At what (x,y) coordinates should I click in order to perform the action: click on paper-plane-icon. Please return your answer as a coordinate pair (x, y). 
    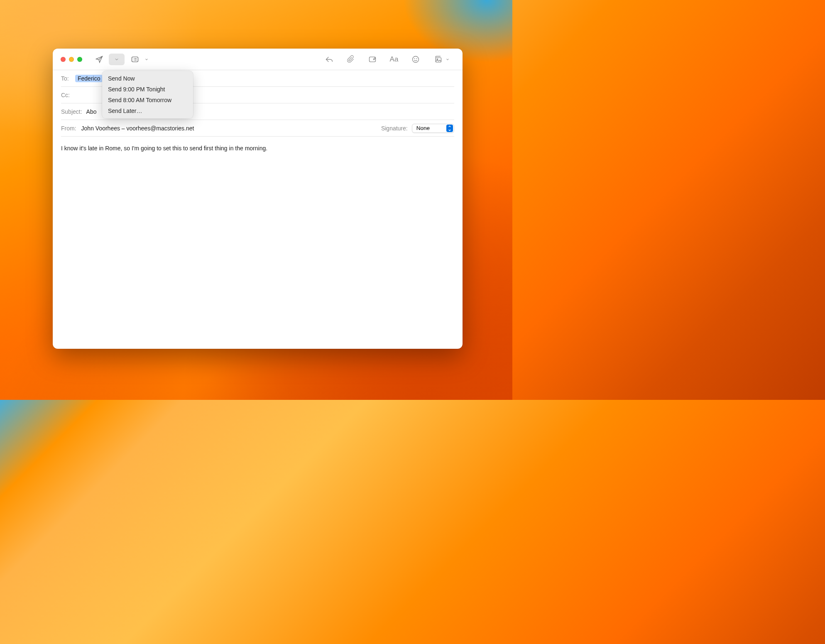
    Looking at the image, I should click on (99, 59).